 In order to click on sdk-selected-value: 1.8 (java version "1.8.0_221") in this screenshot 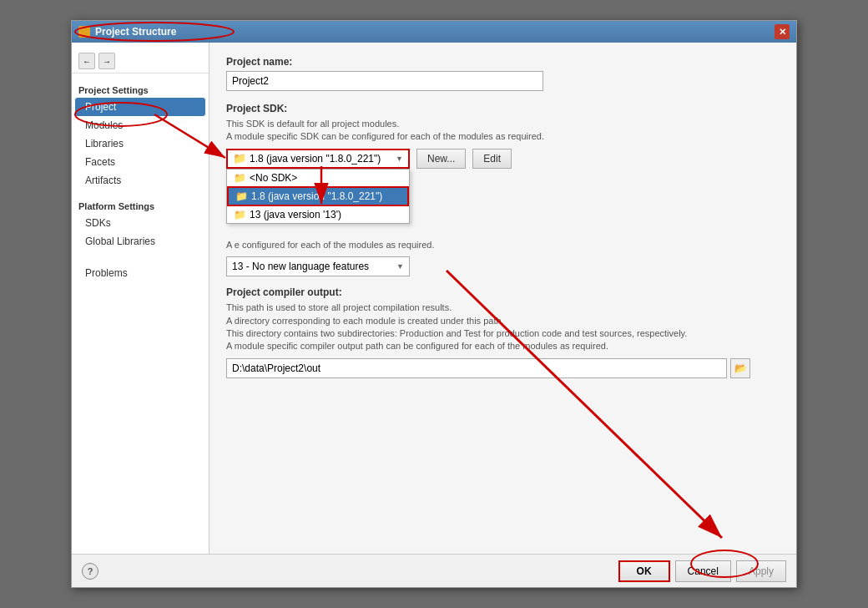, I will do `click(315, 159)`.